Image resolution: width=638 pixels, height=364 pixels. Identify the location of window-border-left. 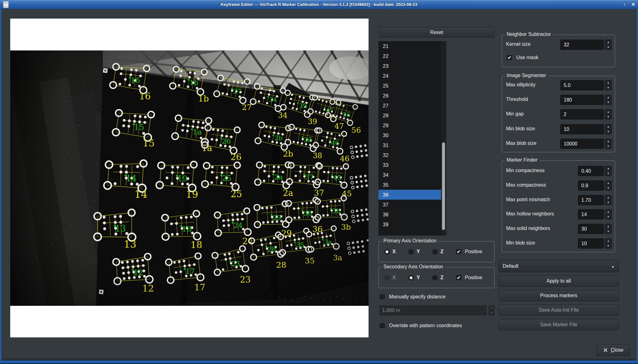
(1, 186).